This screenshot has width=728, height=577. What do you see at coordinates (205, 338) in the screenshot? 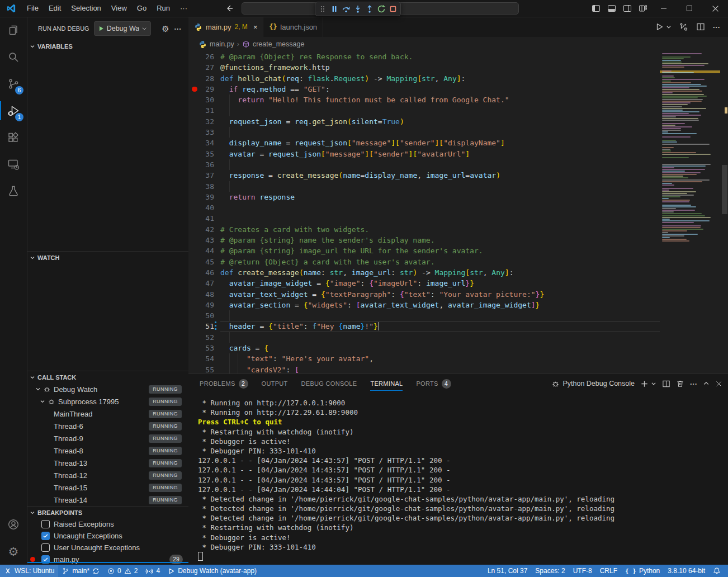
I see `gutter: 52` at bounding box center [205, 338].